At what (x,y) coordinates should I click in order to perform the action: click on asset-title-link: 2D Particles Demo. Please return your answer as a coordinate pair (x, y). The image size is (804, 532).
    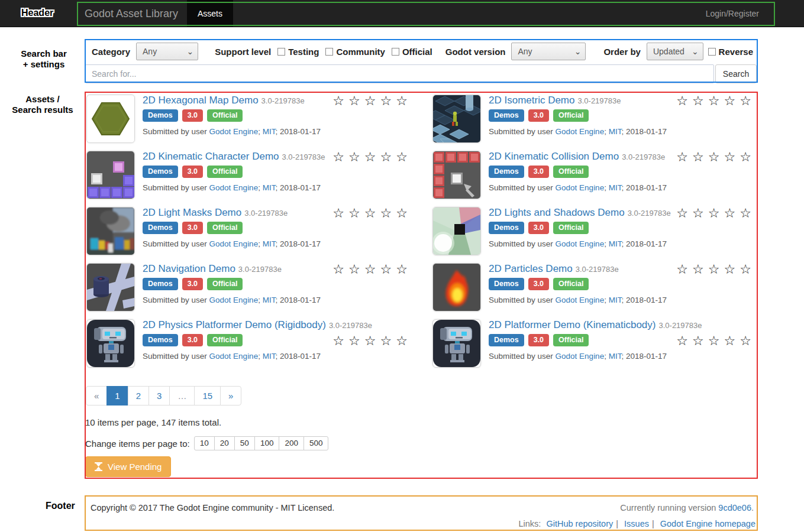
    Looking at the image, I should click on (531, 268).